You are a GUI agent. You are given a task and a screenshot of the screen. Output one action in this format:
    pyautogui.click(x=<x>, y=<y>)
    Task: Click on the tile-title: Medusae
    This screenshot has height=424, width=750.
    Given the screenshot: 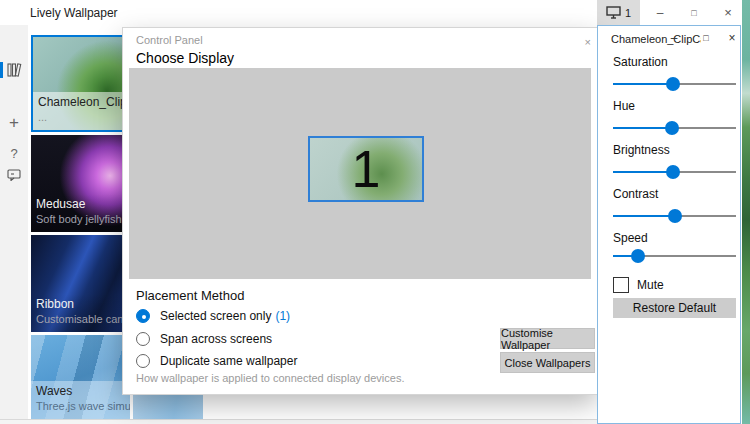 What is the action you would take?
    pyautogui.click(x=80, y=204)
    